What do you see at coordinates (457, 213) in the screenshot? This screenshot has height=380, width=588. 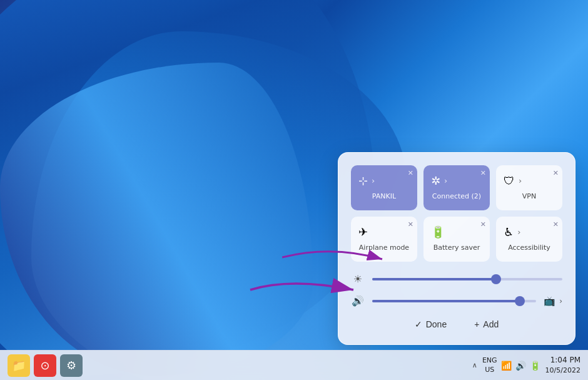 I see `quick-tiles-grid: ✕ ⊹ › PANKIL ✕ ✲ › Connected (2) ✕ 🛡 › V…` at bounding box center [457, 213].